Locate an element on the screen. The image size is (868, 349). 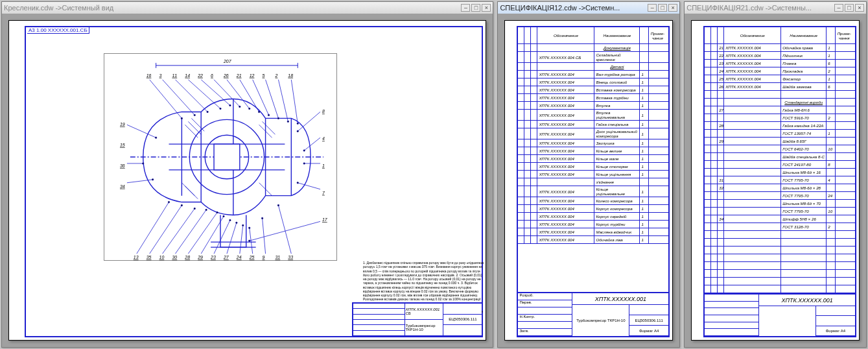
callout-number: 12 is located at coordinates (252, 75).